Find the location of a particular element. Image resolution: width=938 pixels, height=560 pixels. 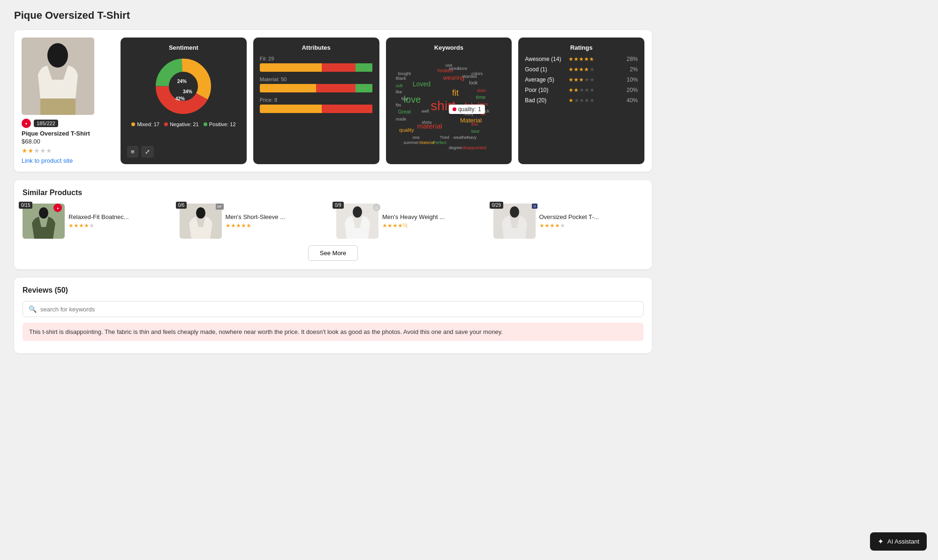

word-wearing: wearing is located at coordinates (454, 78).